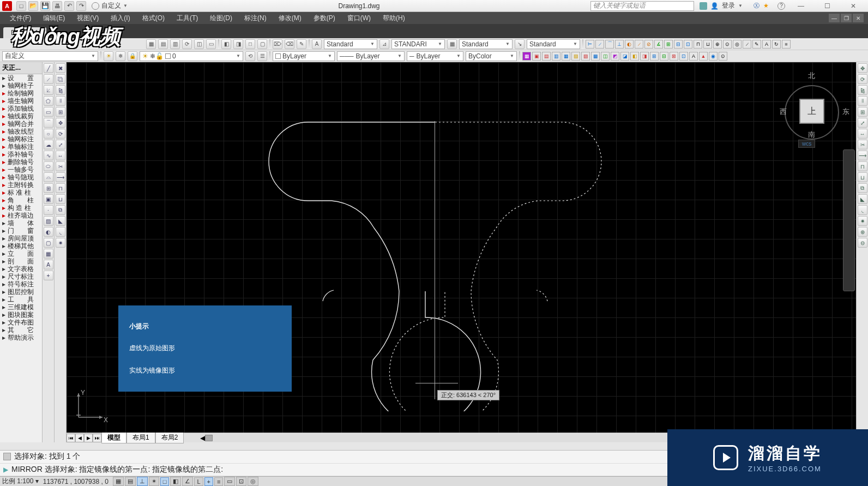 This screenshot has width=868, height=486. I want to click on snap-toggle: ▦, so click(118, 481).